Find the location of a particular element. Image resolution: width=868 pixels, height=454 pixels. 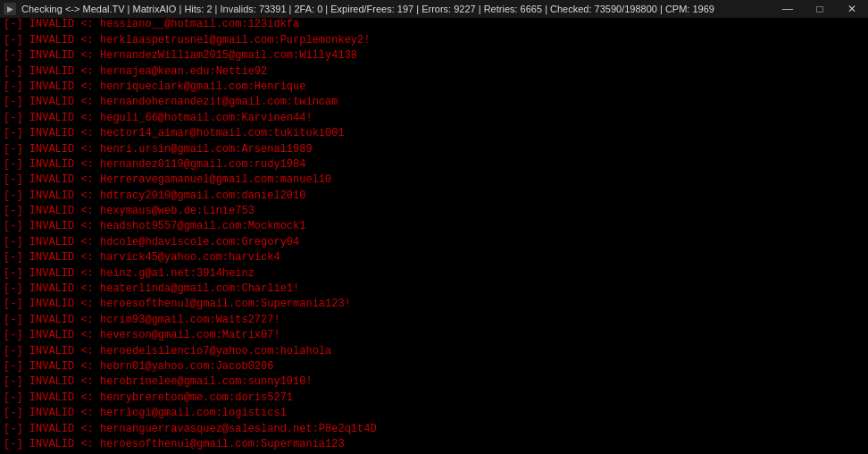

log-line: [-] INVALID <: henri.ursin@gmail.com:Ars… is located at coordinates (434, 150).